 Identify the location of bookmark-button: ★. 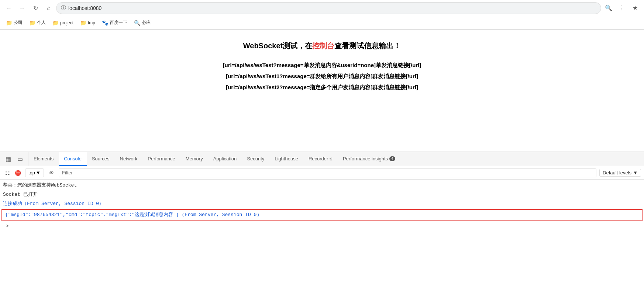
(635, 8).